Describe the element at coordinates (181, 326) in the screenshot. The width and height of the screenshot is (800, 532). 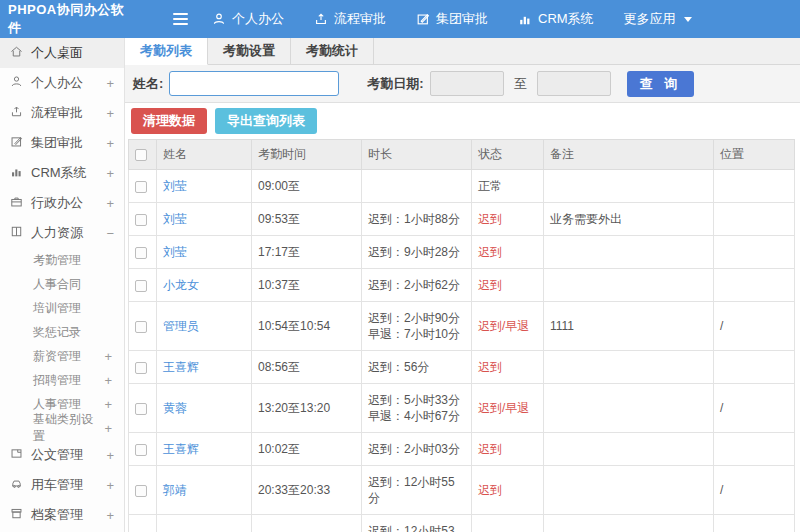
I see `employee-name-link: 管理员` at that location.